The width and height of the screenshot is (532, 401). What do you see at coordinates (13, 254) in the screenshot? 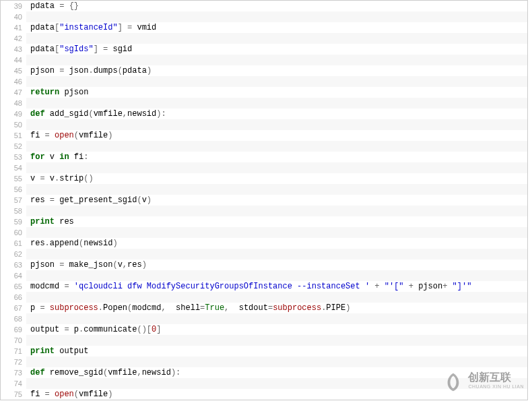
I see `line-number: 62` at bounding box center [13, 254].